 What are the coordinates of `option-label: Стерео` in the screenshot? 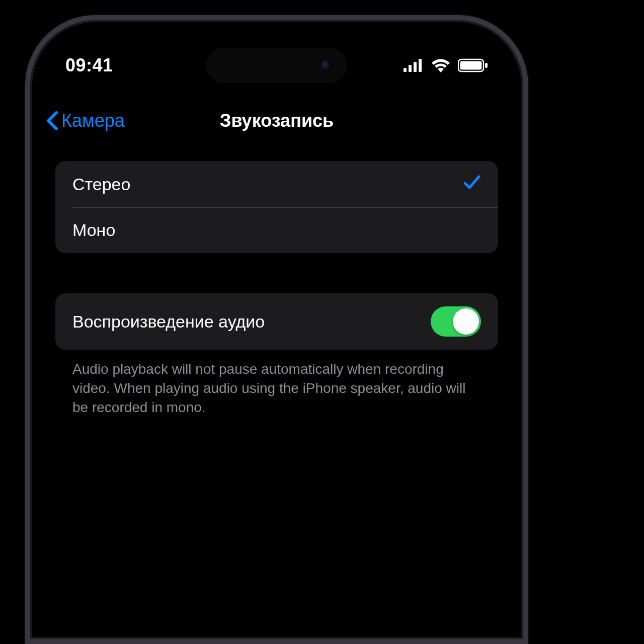 It's located at (102, 184).